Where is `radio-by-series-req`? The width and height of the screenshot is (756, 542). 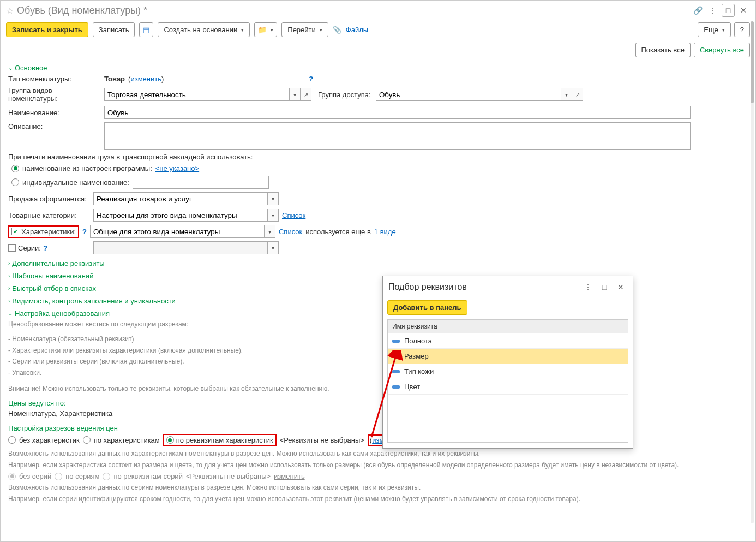
radio-by-series-req is located at coordinates (106, 477).